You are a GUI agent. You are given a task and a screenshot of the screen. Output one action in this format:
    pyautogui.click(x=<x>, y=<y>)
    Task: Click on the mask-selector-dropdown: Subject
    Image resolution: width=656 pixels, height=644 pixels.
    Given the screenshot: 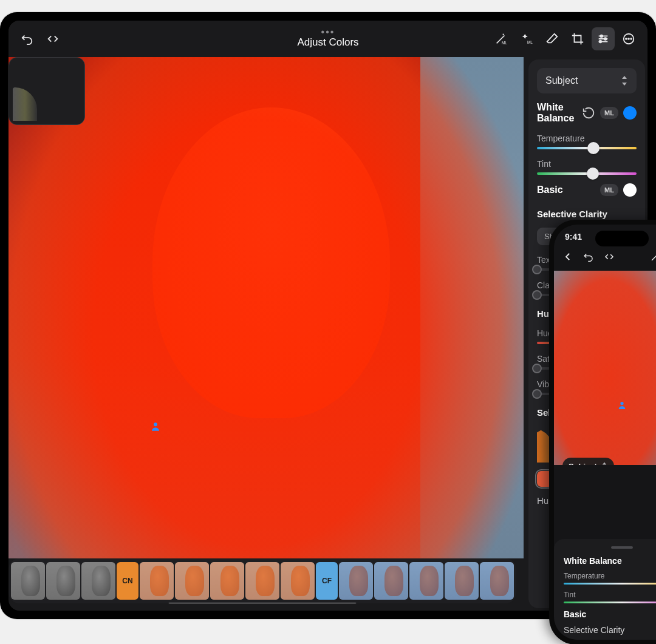 What is the action you would take?
    pyautogui.click(x=587, y=81)
    